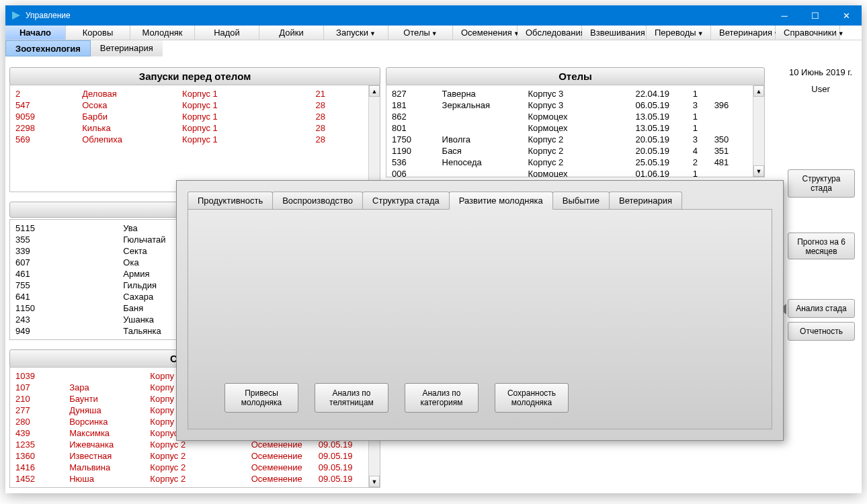  Describe the element at coordinates (550, 32) in the screenshot. I see `menu-обследования: Обследования▼` at that location.